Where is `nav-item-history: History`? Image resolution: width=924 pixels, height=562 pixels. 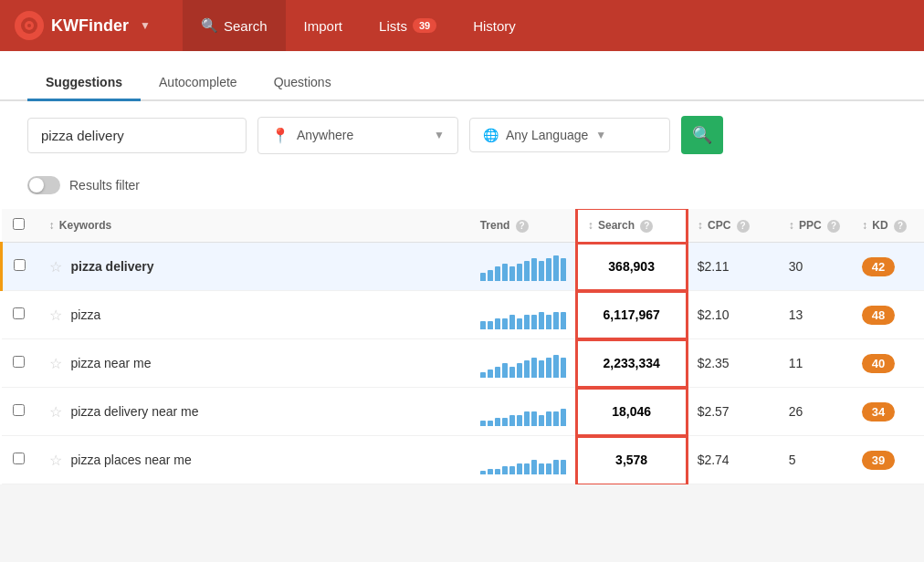
nav-item-history: History is located at coordinates (495, 26).